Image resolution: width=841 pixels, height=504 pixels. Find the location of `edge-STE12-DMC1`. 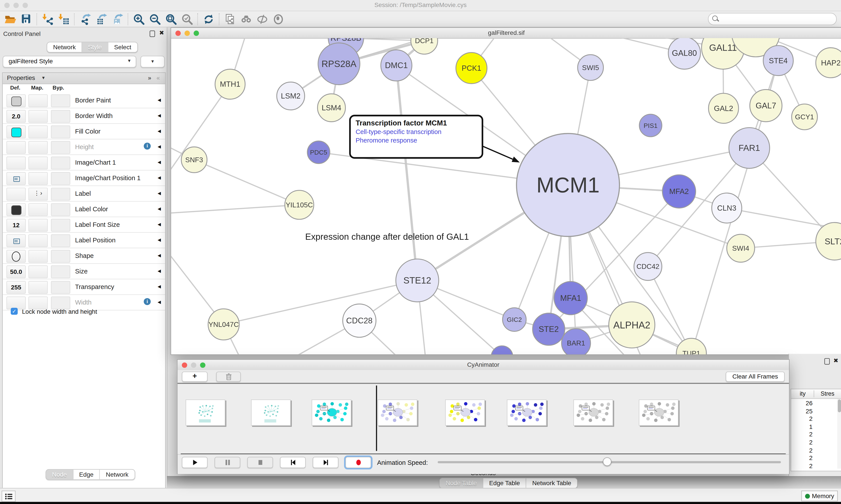

edge-STE12-DMC1 is located at coordinates (407, 173).